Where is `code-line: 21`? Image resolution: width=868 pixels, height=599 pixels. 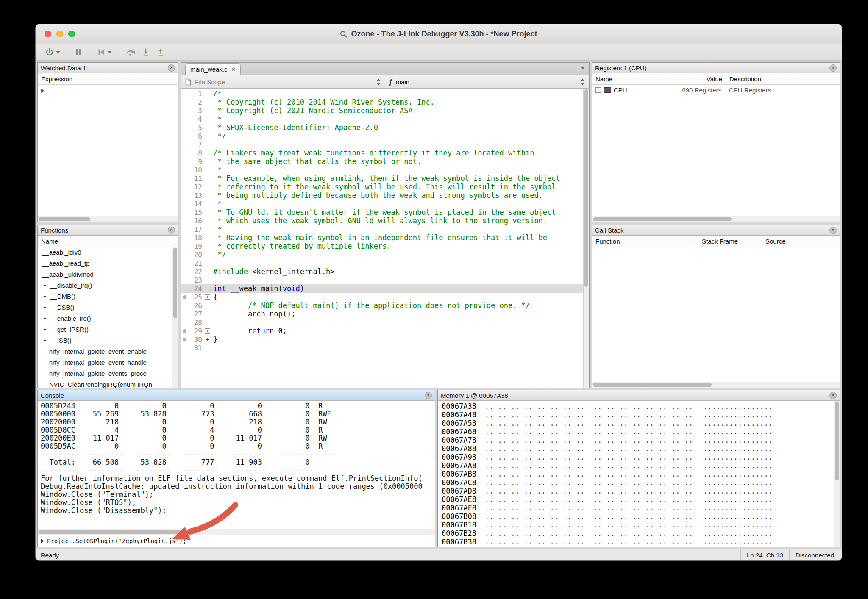 code-line: 21 is located at coordinates (382, 263).